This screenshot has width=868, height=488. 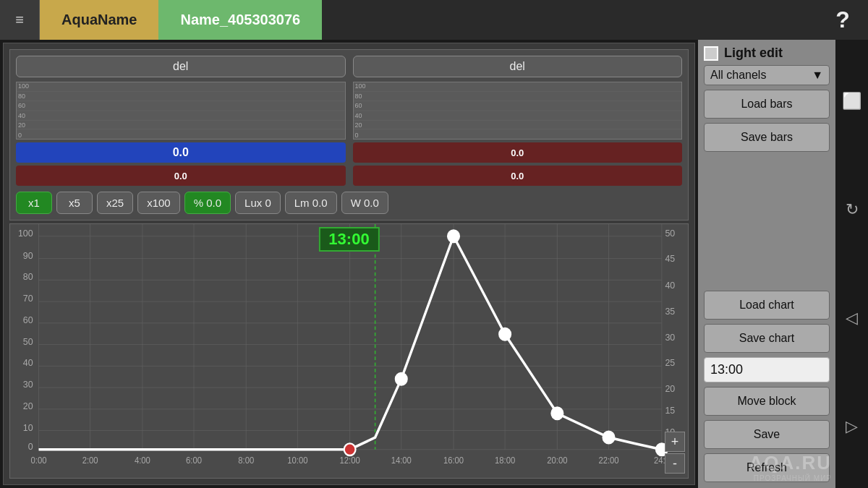 What do you see at coordinates (454, 461) in the screenshot?
I see `svg-text: 16:00` at bounding box center [454, 461].